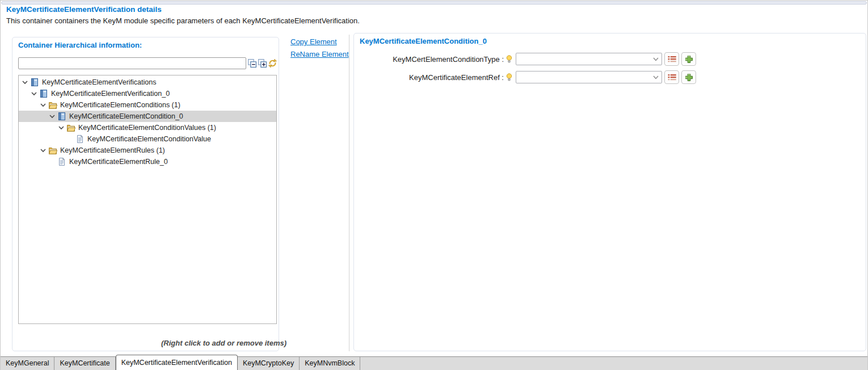  Describe the element at coordinates (434, 3) in the screenshot. I see `window-top-strip` at that location.